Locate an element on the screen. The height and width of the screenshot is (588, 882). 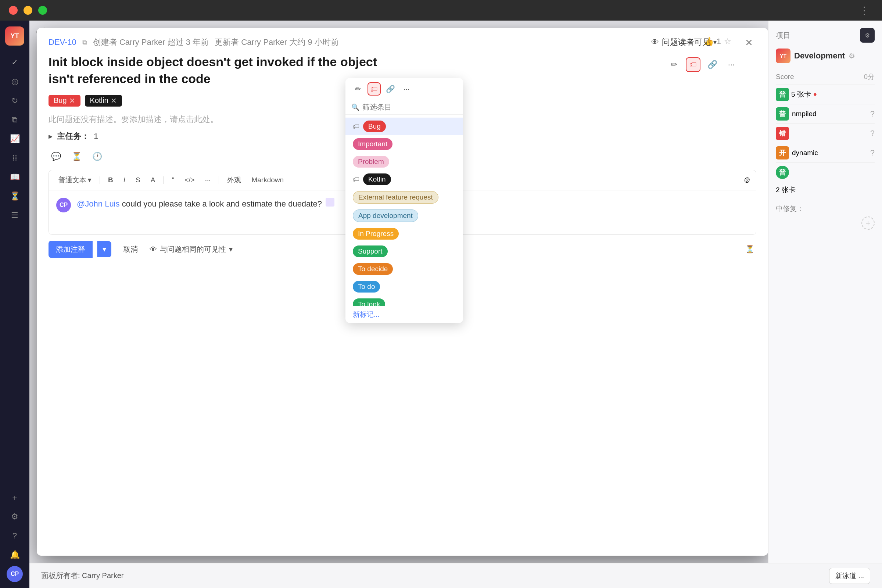
sidebar-item-help: ? is located at coordinates (15, 536).